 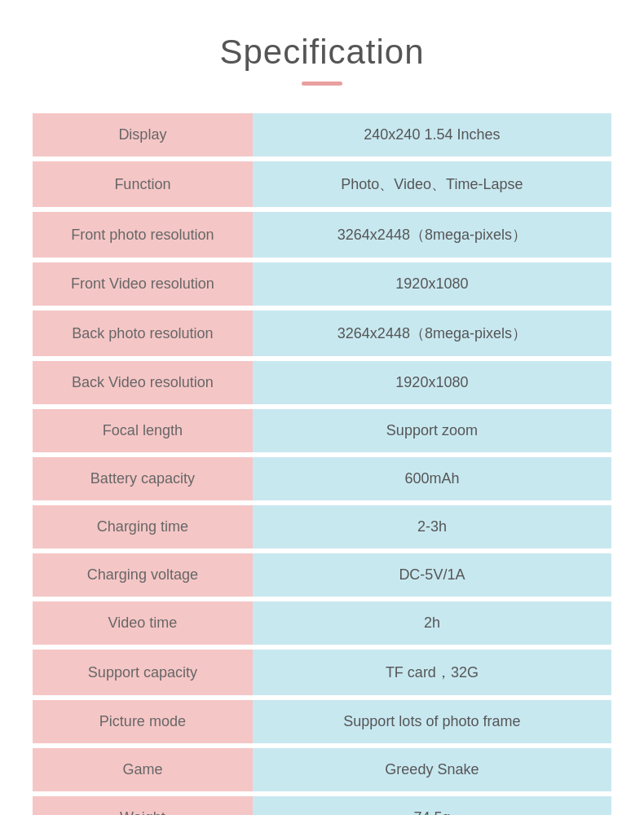 I want to click on spec-label: Weight, so click(x=143, y=805).